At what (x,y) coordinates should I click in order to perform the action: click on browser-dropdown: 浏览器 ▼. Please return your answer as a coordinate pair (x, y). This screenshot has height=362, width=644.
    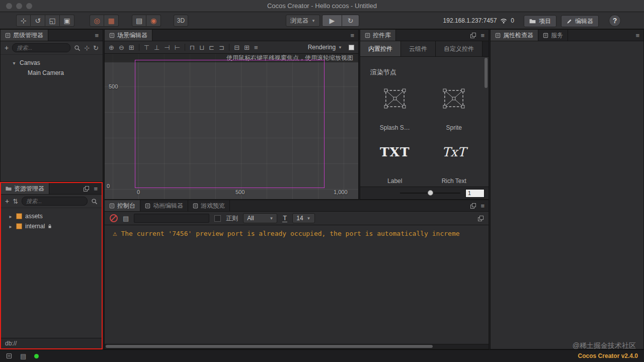
    Looking at the image, I should click on (303, 21).